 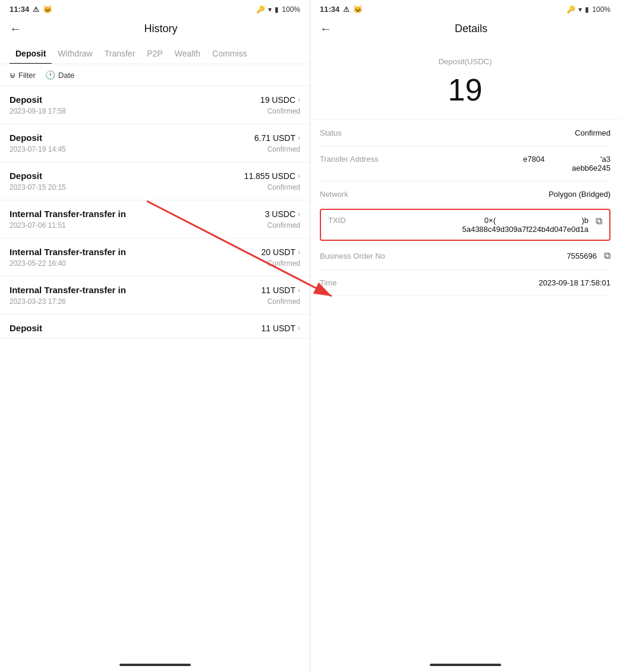 I want to click on back-button-right: ←, so click(x=326, y=29).